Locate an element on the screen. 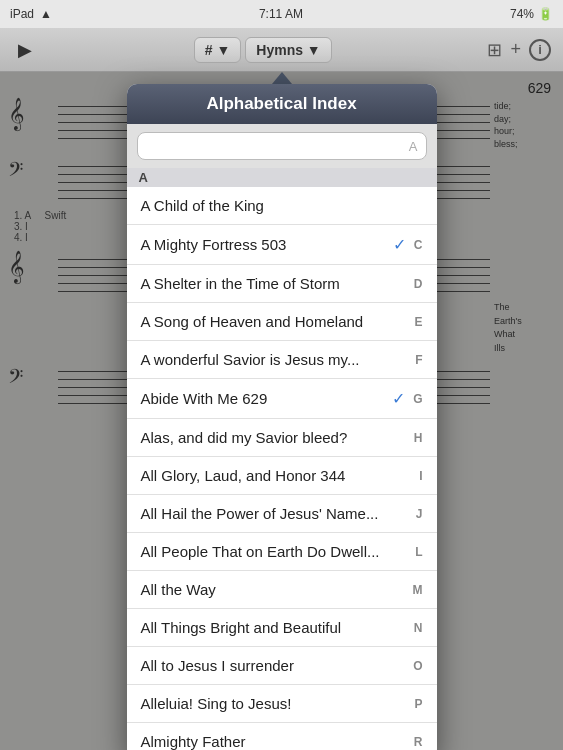  side-letter: D is located at coordinates (418, 284).